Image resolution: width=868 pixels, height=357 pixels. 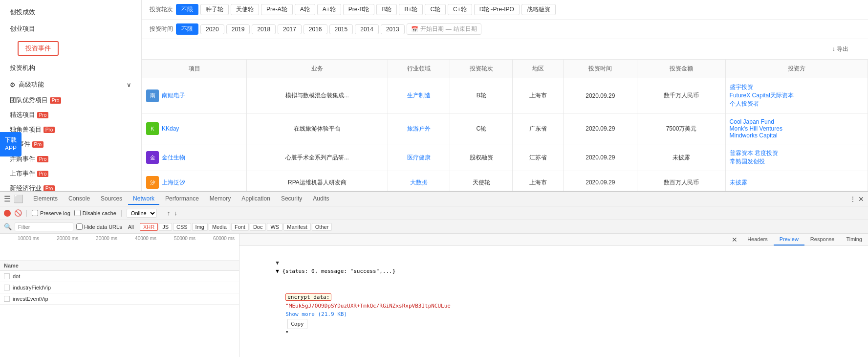 I want to click on round-btn-prea: Pre-A轮, so click(x=277, y=10).